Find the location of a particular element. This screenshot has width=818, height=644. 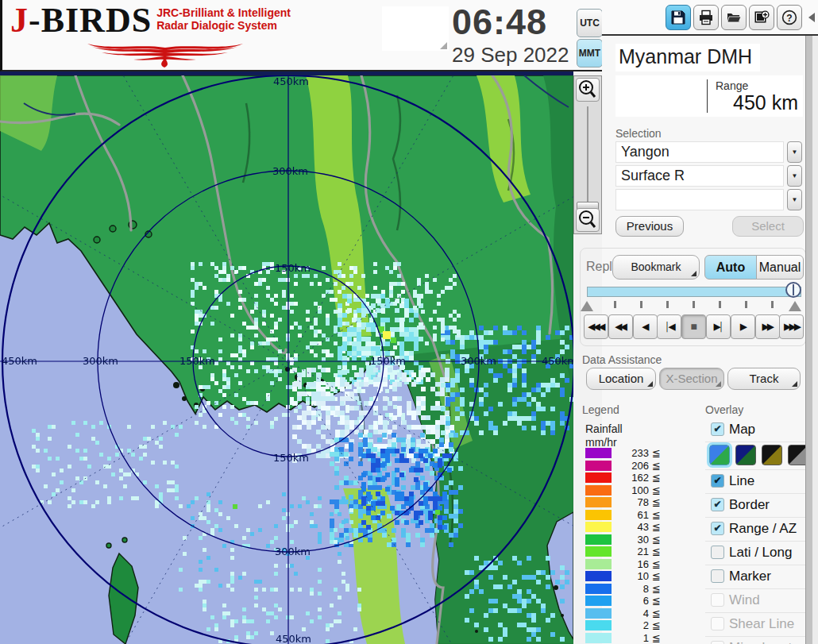

map-top-border is located at coordinates (287, 73).